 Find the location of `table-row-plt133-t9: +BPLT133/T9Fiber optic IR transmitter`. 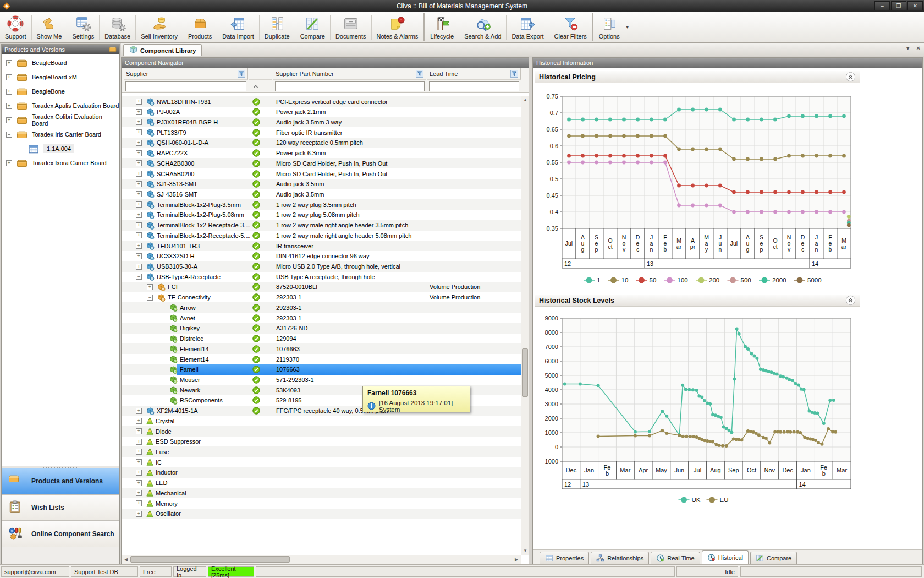

table-row-plt133-t9: +BPLT133/T9Fiber optic IR transmitter is located at coordinates (321, 132).